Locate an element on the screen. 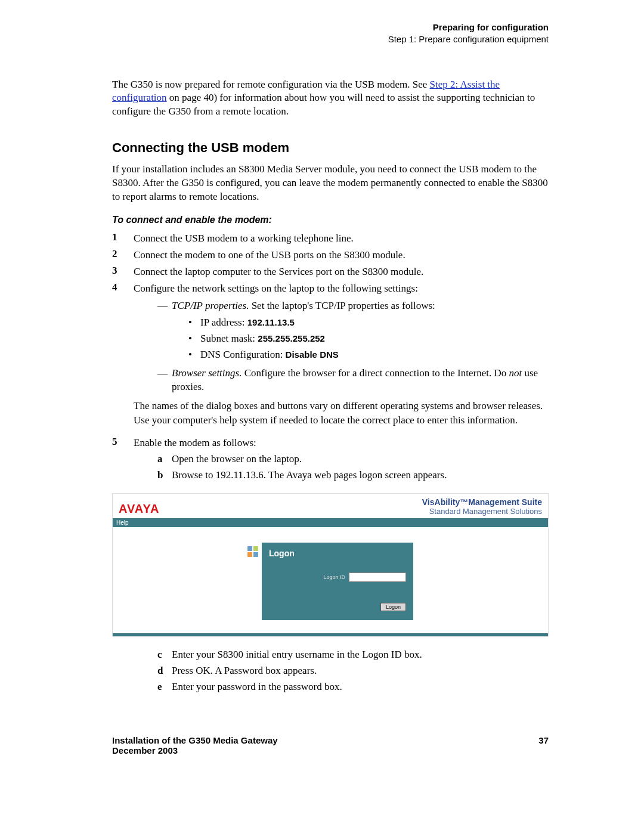  tcpip-label: TCP/IP properties. is located at coordinates (210, 305).